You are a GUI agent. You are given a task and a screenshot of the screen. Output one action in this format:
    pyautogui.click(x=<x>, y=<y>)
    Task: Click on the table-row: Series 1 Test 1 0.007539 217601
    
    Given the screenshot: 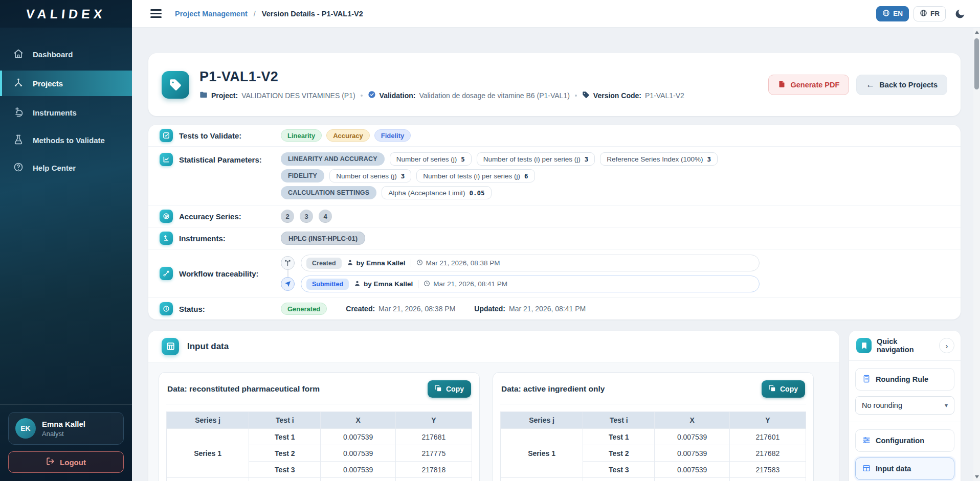 What is the action you would take?
    pyautogui.click(x=654, y=437)
    